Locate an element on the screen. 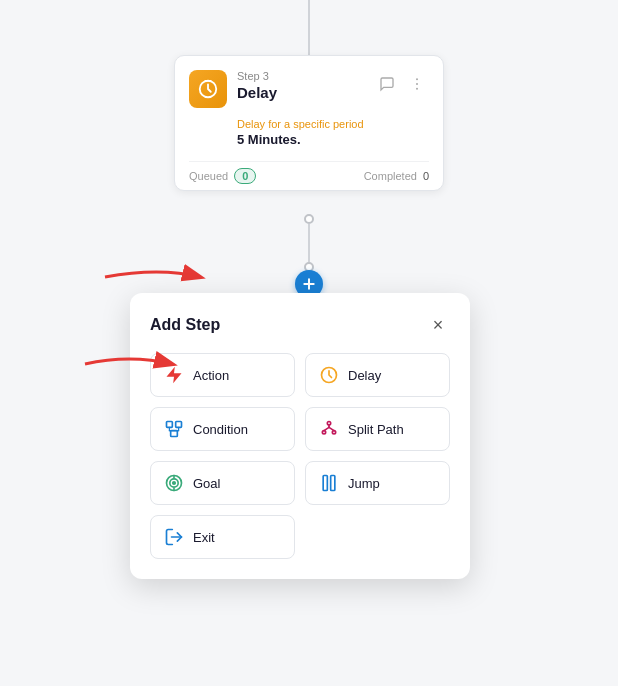  step-card-delay: Step 3 Delay Delay for a specific period… is located at coordinates (309, 123).